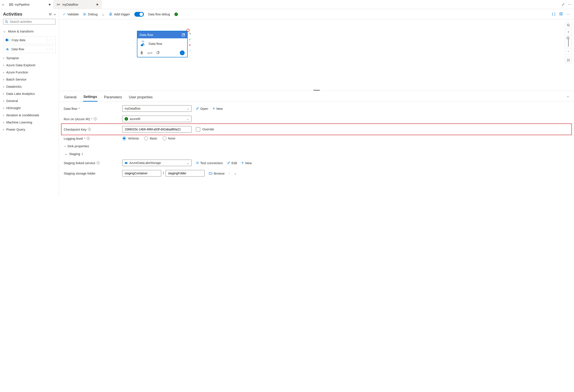 The width and height of the screenshot is (574, 392). I want to click on zoom-slider, so click(568, 41).